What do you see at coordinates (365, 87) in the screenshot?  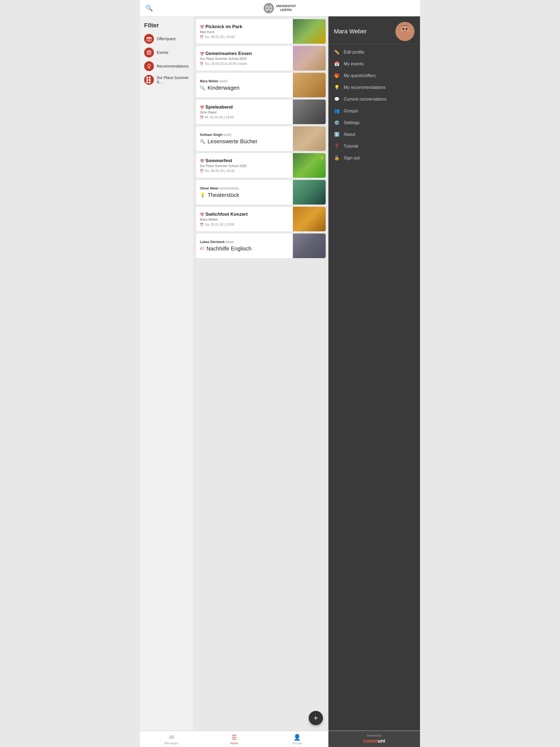 I see `menu-label-my-recommendations: My recommendations` at bounding box center [365, 87].